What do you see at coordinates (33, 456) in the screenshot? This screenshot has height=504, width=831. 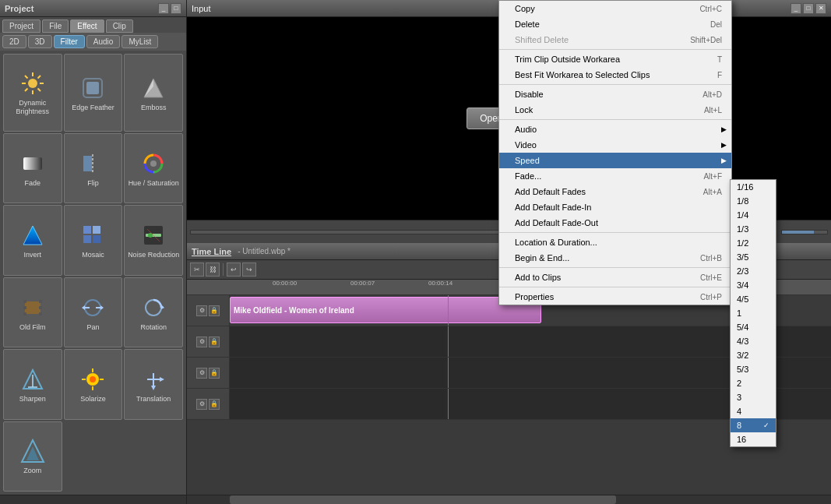 I see `effect-zoom: Zoom` at bounding box center [33, 456].